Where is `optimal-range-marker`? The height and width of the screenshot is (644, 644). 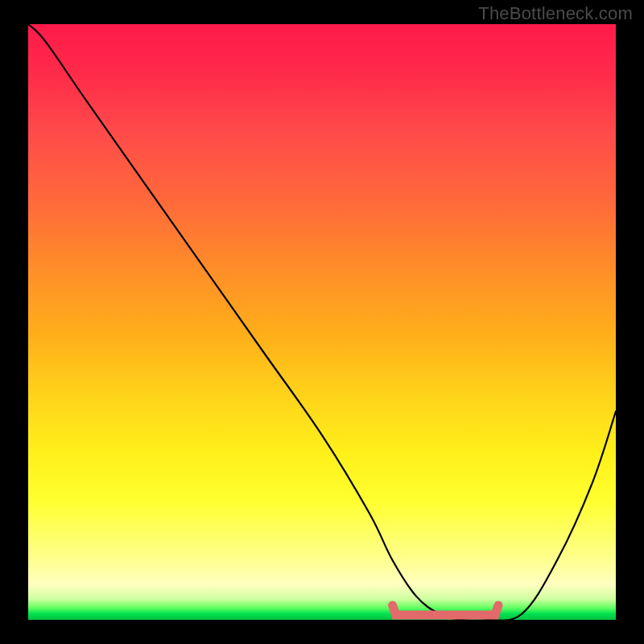
optimal-range-marker is located at coordinates (446, 610).